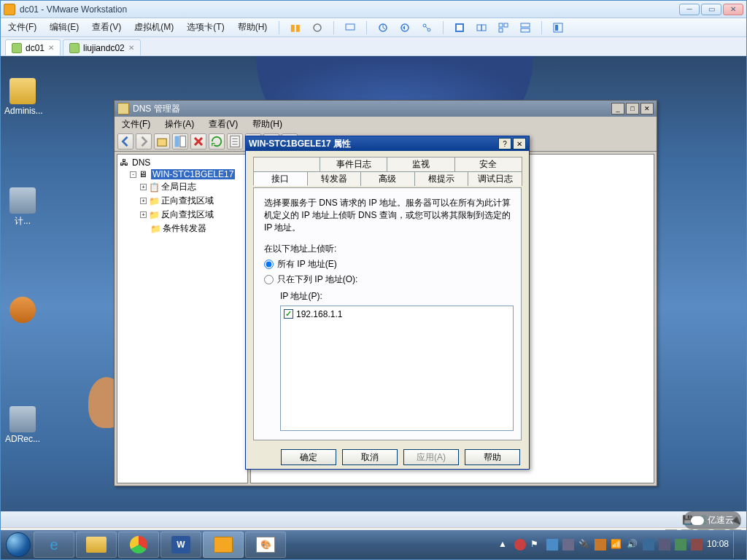 The height and width of the screenshot is (560, 747). I want to click on tree-root: 🖧 DNS, so click(182, 163).